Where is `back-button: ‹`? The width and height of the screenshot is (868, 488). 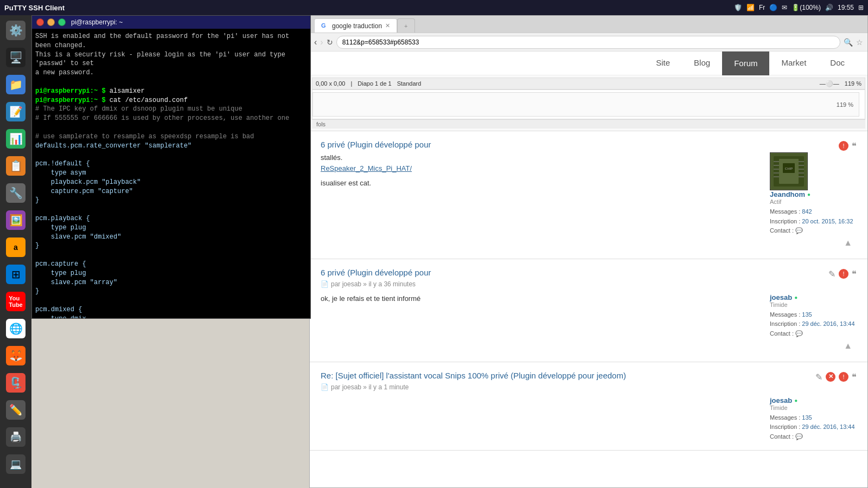 back-button: ‹ is located at coordinates (316, 42).